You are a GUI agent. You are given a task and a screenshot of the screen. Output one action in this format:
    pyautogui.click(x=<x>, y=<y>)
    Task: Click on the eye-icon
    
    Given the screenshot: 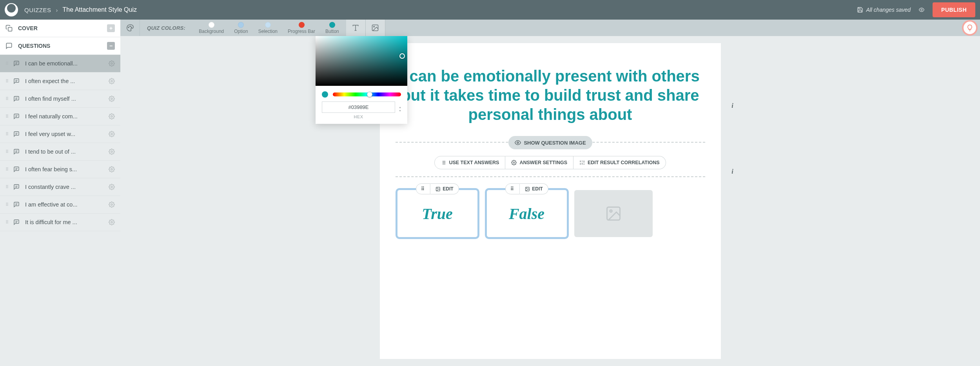 What is the action you would take?
    pyautogui.click(x=517, y=143)
    